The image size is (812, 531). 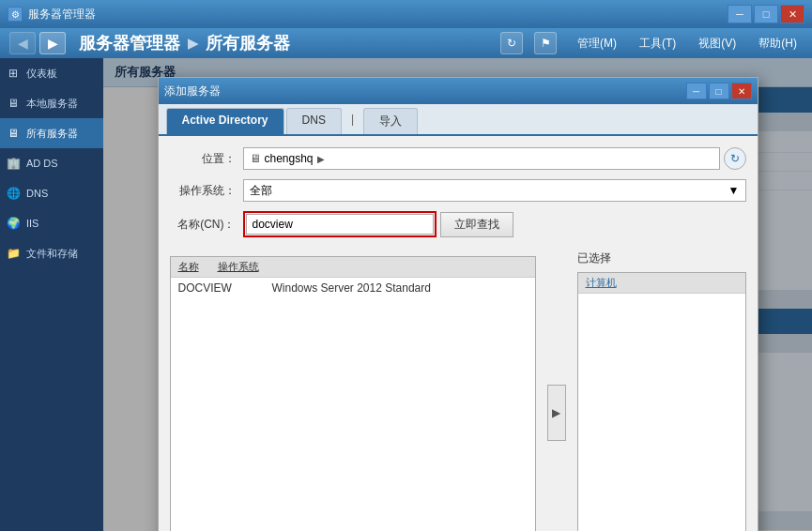 I want to click on selected-list: 计算机, so click(x=662, y=402).